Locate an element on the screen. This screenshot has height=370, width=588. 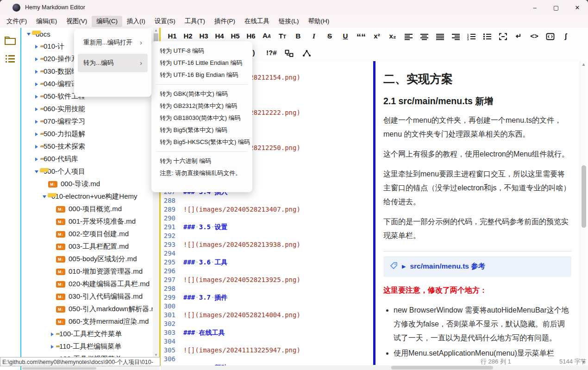
tree-item-file: M↓003-工具栏配置.md is located at coordinates (87, 246).